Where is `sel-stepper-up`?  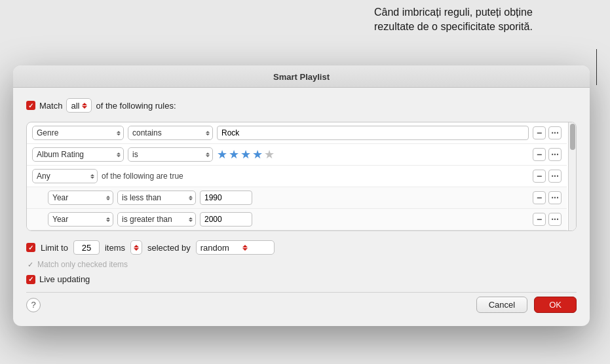 sel-stepper-up is located at coordinates (245, 246).